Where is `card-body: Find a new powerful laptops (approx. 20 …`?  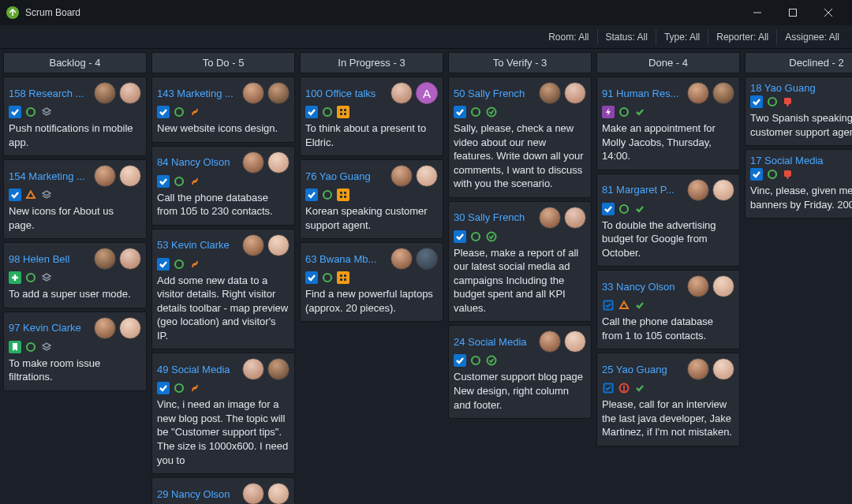 card-body: Find a new powerful laptops (approx. 20 … is located at coordinates (372, 301).